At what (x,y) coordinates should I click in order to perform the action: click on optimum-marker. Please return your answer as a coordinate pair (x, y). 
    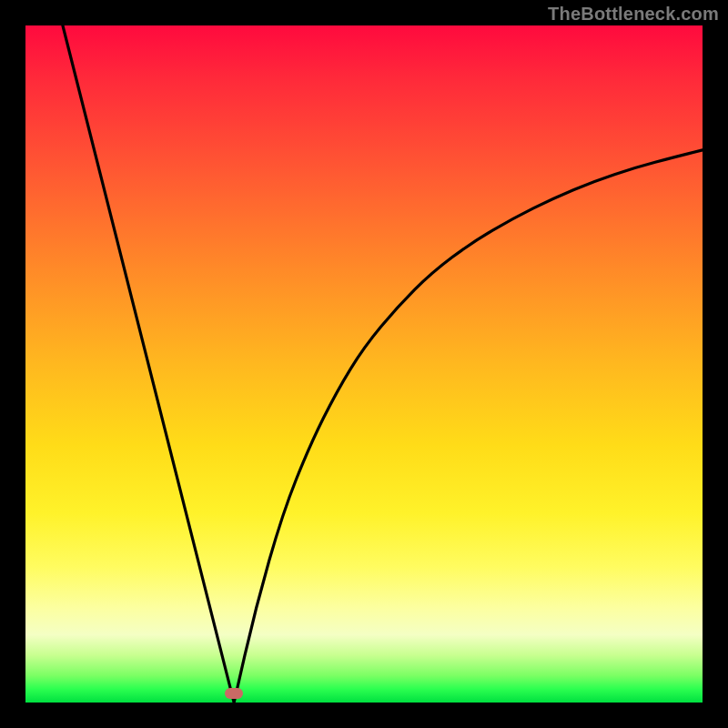
    Looking at the image, I should click on (234, 693).